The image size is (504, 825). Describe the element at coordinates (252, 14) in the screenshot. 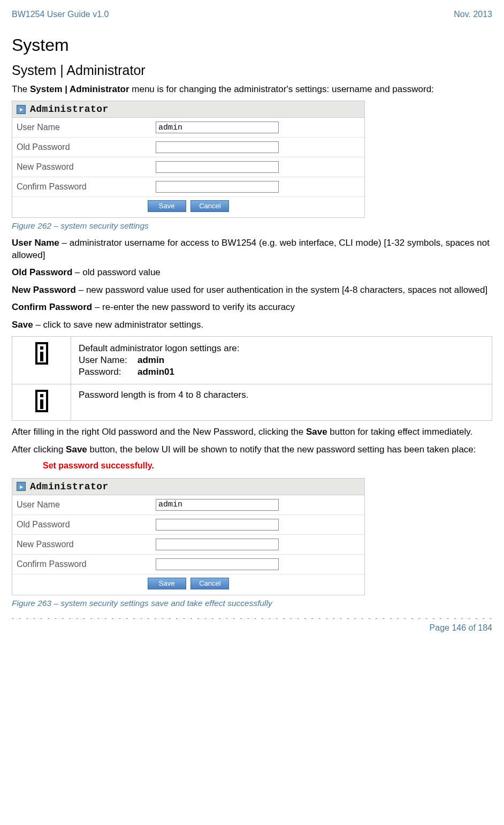

I see `page-header: BW1254 User Guide v1.0 Nov. 2013` at that location.